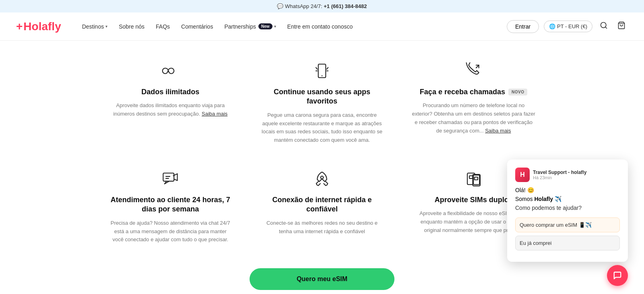 Image resolution: width=644 pixels, height=294 pixels. I want to click on chat-buy-button: Quero comprar um eSIM 📱✈️, so click(568, 225).